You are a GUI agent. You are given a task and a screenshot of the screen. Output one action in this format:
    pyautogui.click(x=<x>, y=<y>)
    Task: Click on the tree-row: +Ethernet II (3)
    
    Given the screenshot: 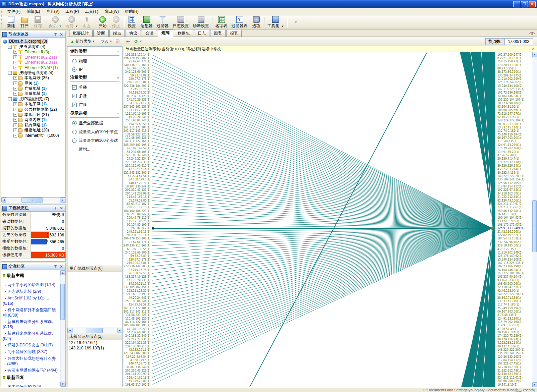 What is the action you would take?
    pyautogui.click(x=33, y=52)
    